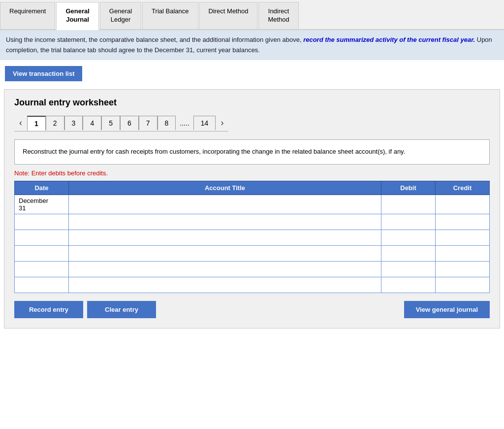 This screenshot has width=504, height=429. What do you see at coordinates (252, 205) in the screenshot?
I see `table-row: December31` at bounding box center [252, 205].